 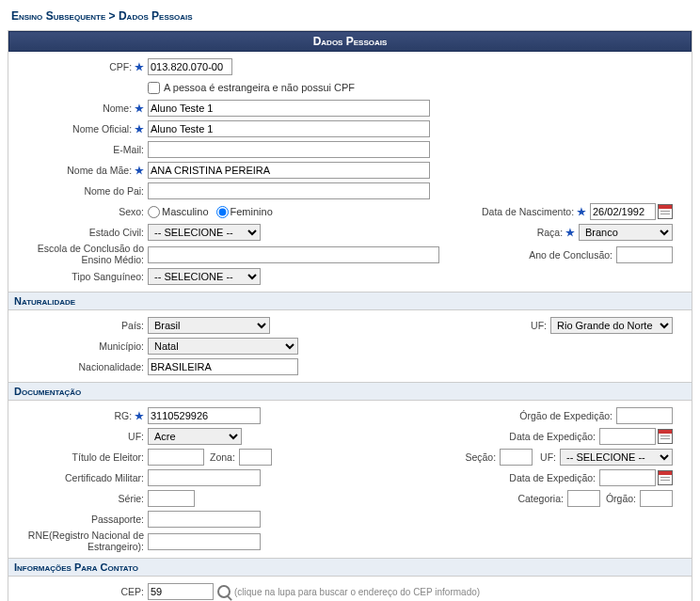 What do you see at coordinates (350, 16) in the screenshot?
I see `breadcrumb: Ensino Subsequente > Dados Pessoais` at bounding box center [350, 16].